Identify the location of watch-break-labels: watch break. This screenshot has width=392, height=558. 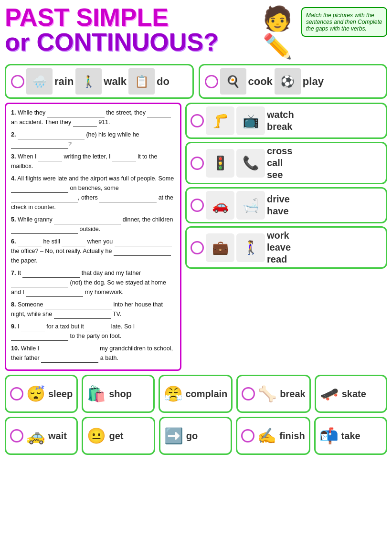
(325, 121).